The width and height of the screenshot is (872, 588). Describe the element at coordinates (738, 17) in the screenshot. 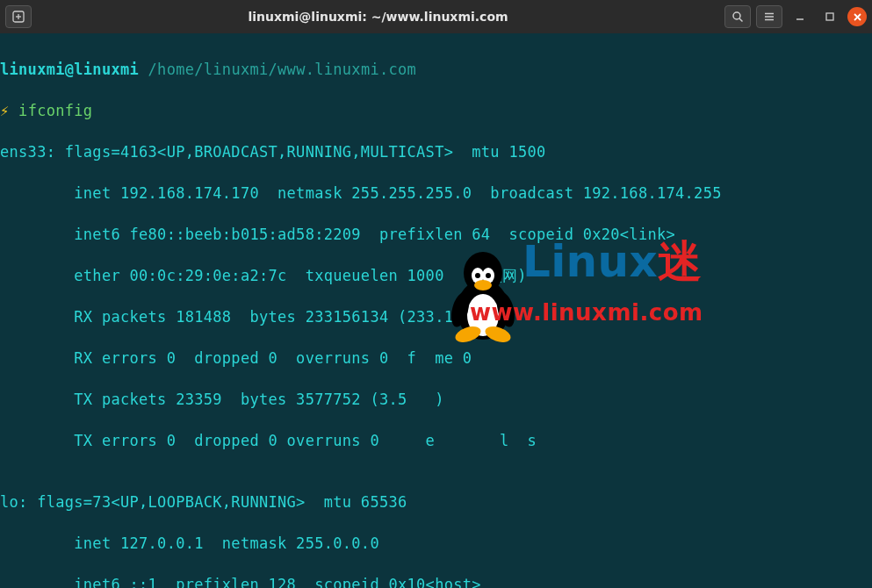

I see `search-icon` at that location.